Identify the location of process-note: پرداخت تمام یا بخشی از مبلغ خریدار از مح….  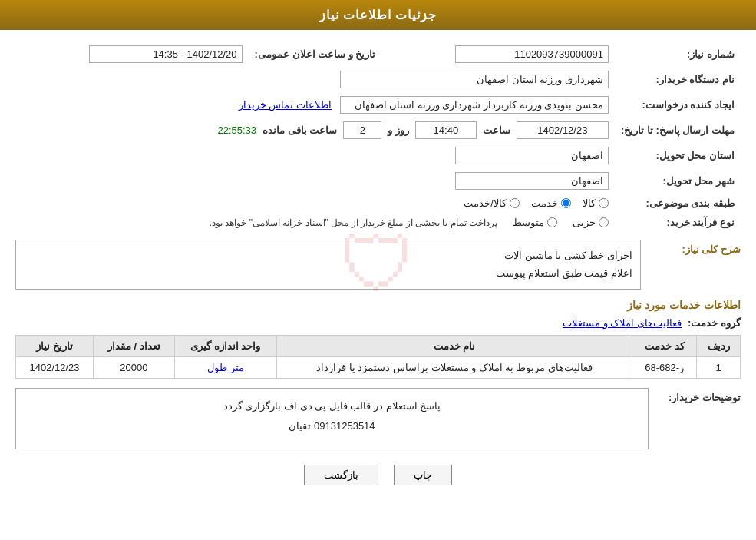
(353, 223).